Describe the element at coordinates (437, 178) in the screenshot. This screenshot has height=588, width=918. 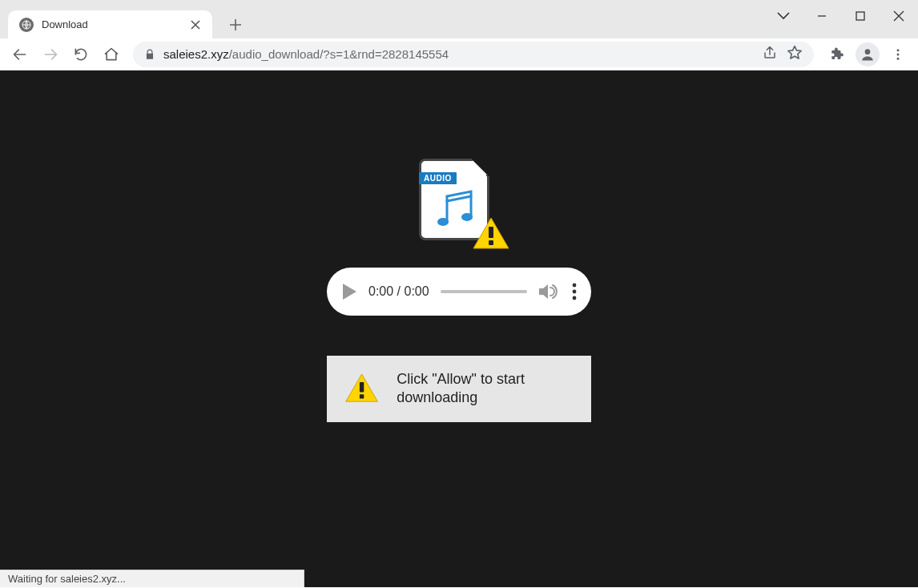
I see `audio-badge: AUDIO` at that location.